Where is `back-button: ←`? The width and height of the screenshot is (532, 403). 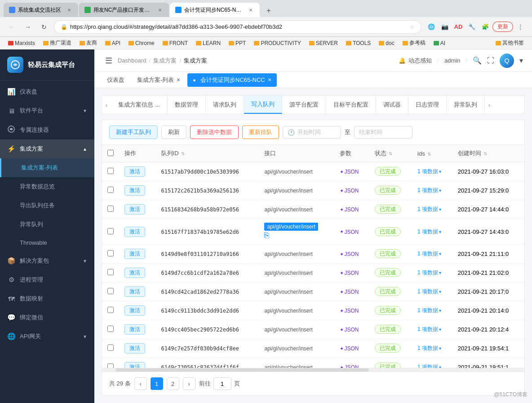
back-button: ← is located at coordinates (12, 27).